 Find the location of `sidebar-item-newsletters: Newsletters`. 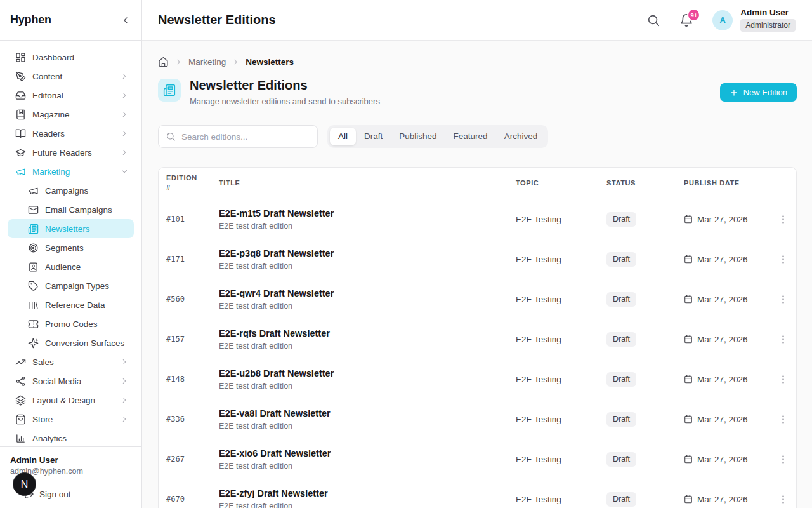

sidebar-item-newsletters: Newsletters is located at coordinates (71, 229).